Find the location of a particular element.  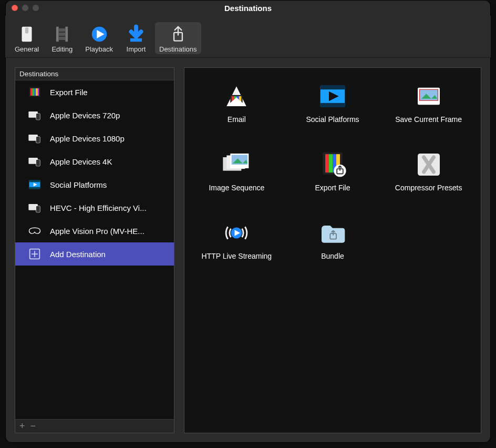

window-title: Destinations is located at coordinates (248, 8).